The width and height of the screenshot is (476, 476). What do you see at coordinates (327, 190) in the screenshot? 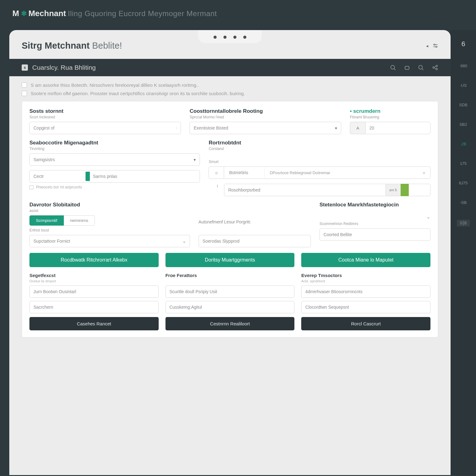
I see `badge-input: Rosohborpsrbed srn 5` at bounding box center [327, 190].